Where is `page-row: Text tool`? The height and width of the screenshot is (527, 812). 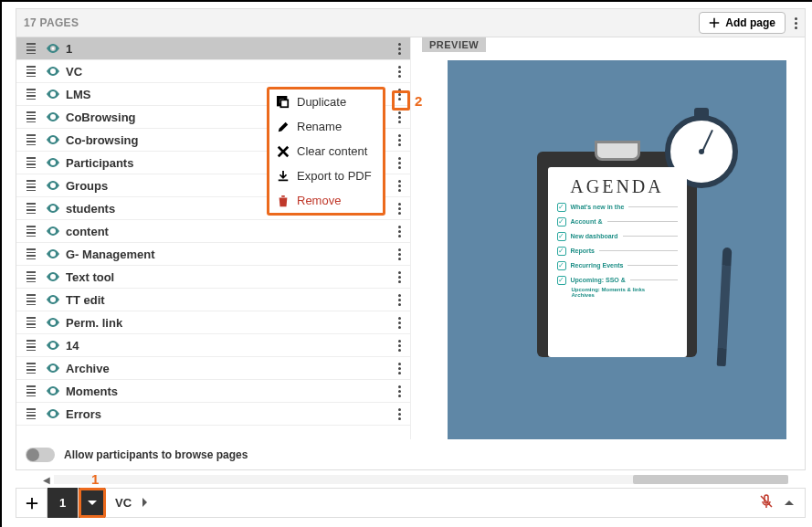
page-row: Text tool is located at coordinates (214, 278).